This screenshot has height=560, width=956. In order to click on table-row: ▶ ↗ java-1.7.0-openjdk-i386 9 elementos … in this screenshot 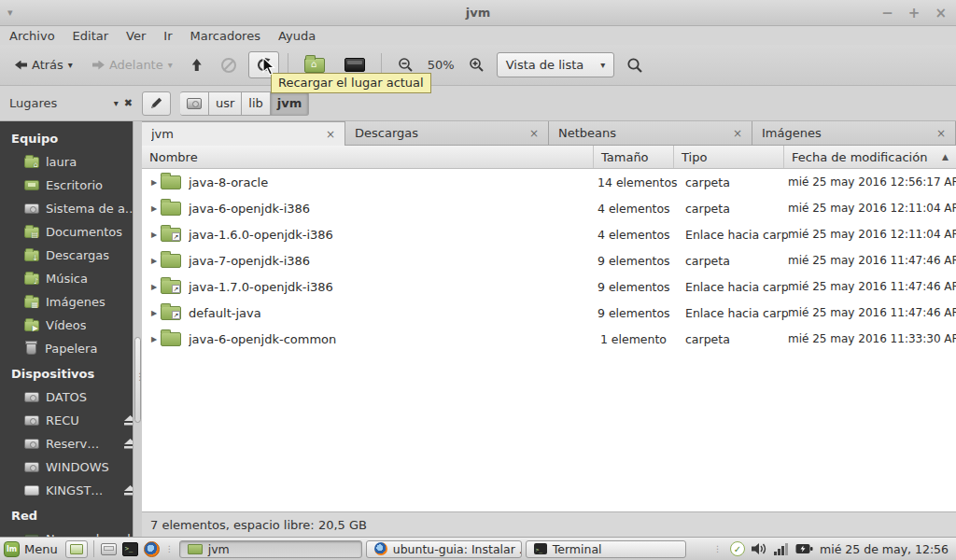, I will do `click(549, 287)`.